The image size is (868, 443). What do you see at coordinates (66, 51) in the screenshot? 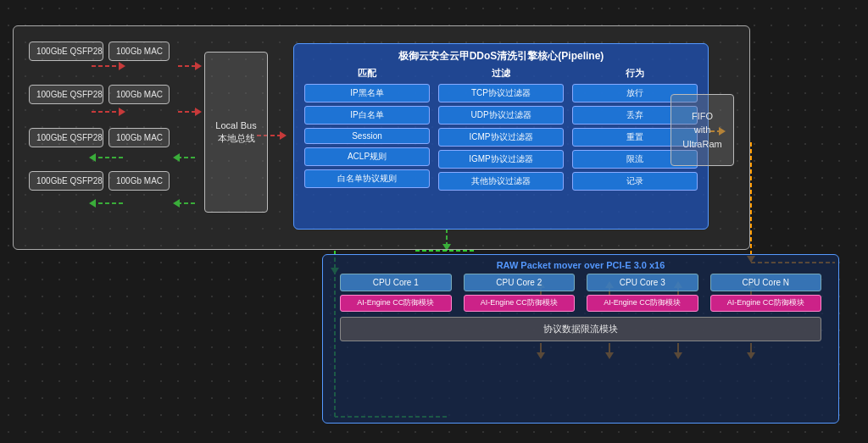
I see `qsfp-1: 100GbE QSFP28` at bounding box center [66, 51].